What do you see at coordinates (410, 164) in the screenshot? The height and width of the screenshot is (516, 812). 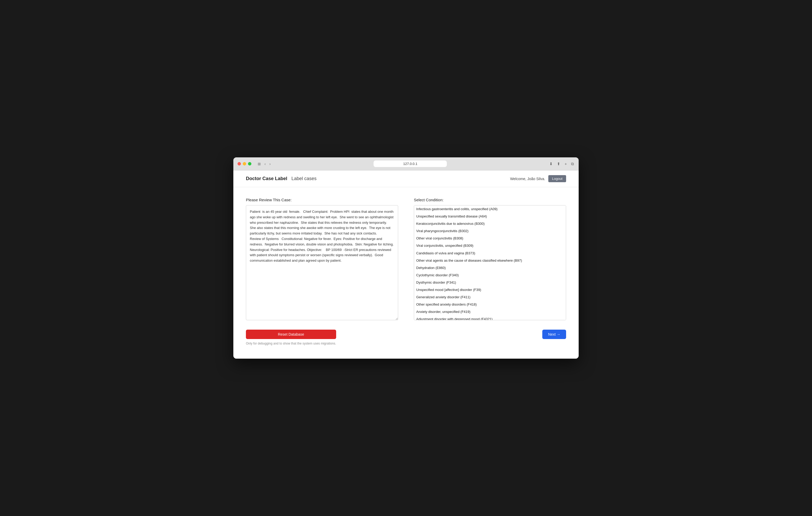 I see `address-bar-container` at bounding box center [410, 164].